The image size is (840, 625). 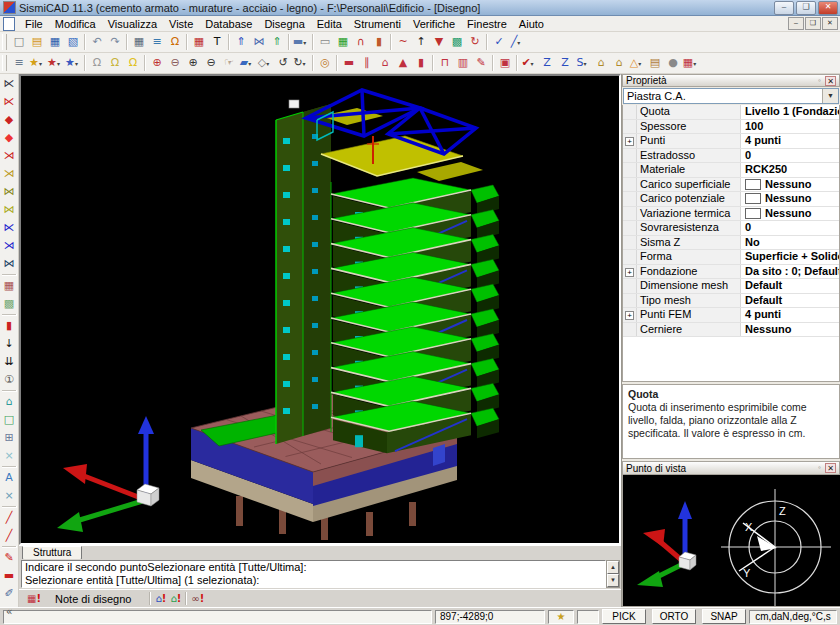 What do you see at coordinates (731, 541) in the screenshot?
I see `viewpoint-canvas: Z X Y` at bounding box center [731, 541].